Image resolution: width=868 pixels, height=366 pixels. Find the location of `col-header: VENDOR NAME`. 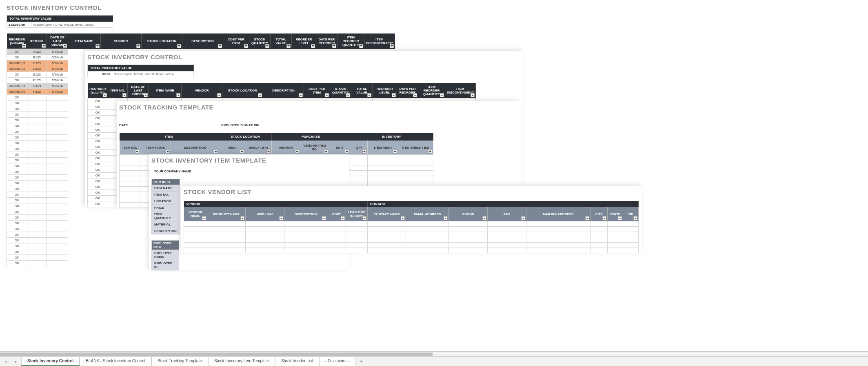

col-header: VENDOR NAME is located at coordinates (196, 214).